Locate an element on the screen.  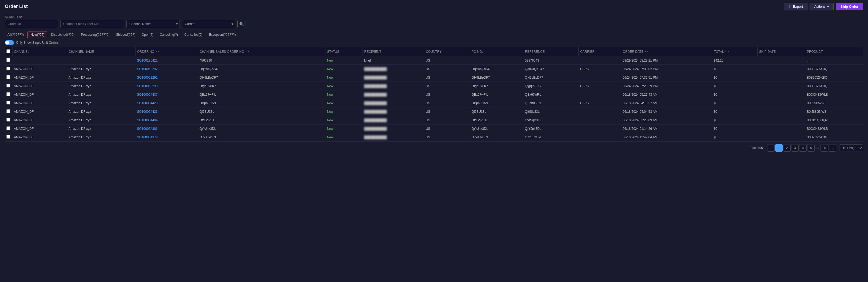
row-reference: Q7xKJw37L is located at coordinates (551, 137).